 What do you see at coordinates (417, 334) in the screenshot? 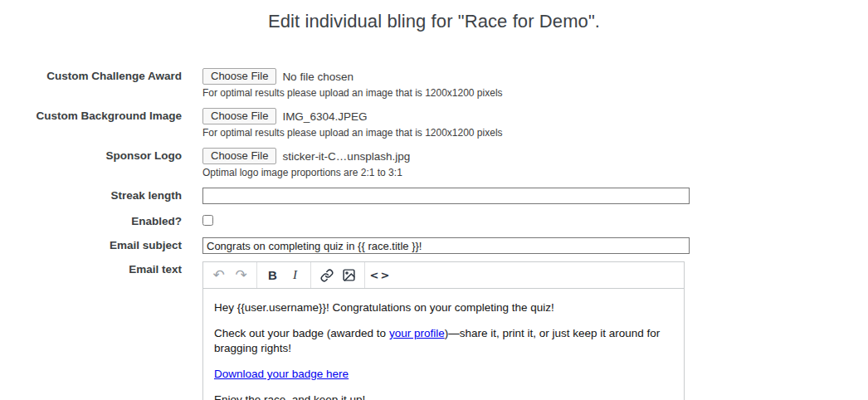
I see `your-profile-link: your profile` at bounding box center [417, 334].